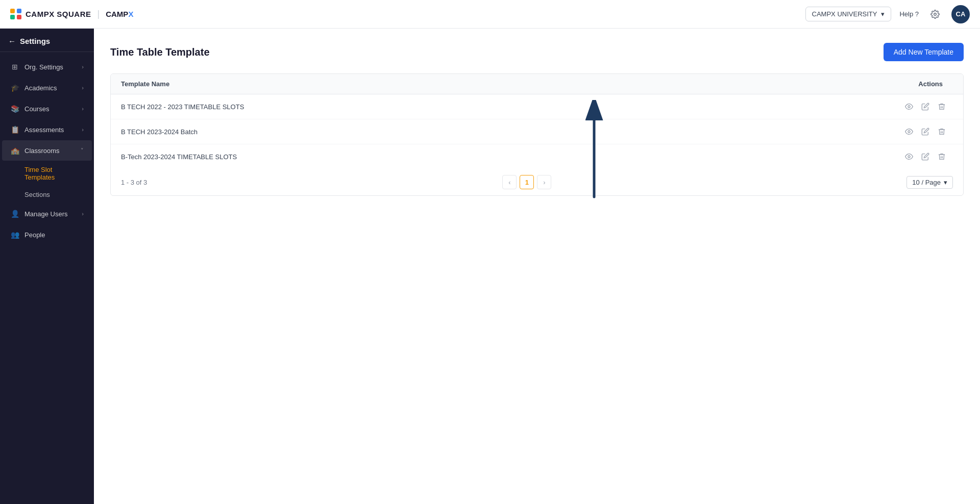 Image resolution: width=980 pixels, height=504 pixels. What do you see at coordinates (490, 14) in the screenshot?
I see `top-header: CAMPX SQUARE | CAMPX CAMPX UNIVERSITY ▾ …` at bounding box center [490, 14].